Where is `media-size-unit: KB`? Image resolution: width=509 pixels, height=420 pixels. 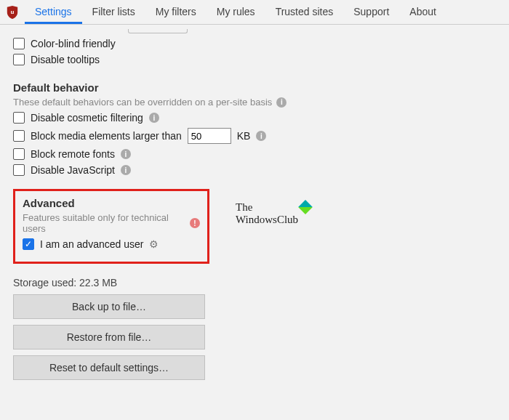
media-size-unit: KB is located at coordinates (244, 136).